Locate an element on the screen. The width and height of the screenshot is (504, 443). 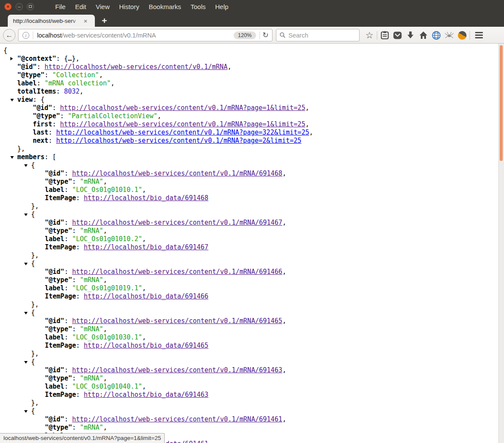
bookmarks-menu-button is located at coordinates (385, 35).